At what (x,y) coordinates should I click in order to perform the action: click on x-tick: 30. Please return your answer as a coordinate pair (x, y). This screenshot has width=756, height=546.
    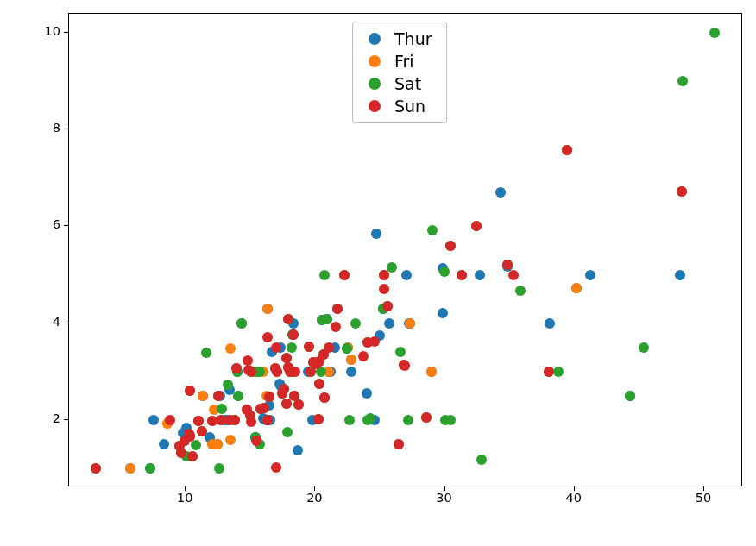
    Looking at the image, I should click on (444, 498).